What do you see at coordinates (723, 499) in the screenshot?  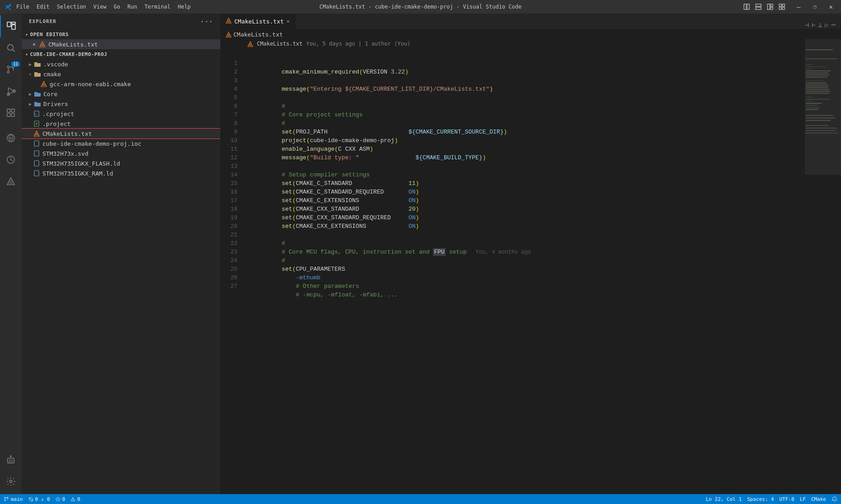 I see `line-col-status-item: Ln 22, Col 1` at bounding box center [723, 499].